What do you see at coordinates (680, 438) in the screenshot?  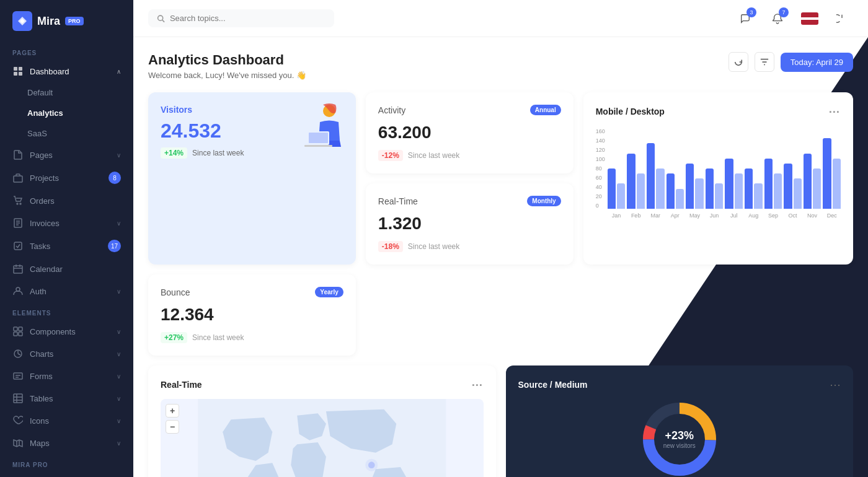 I see `donut-wrapper: +23% new visitors` at bounding box center [680, 438].